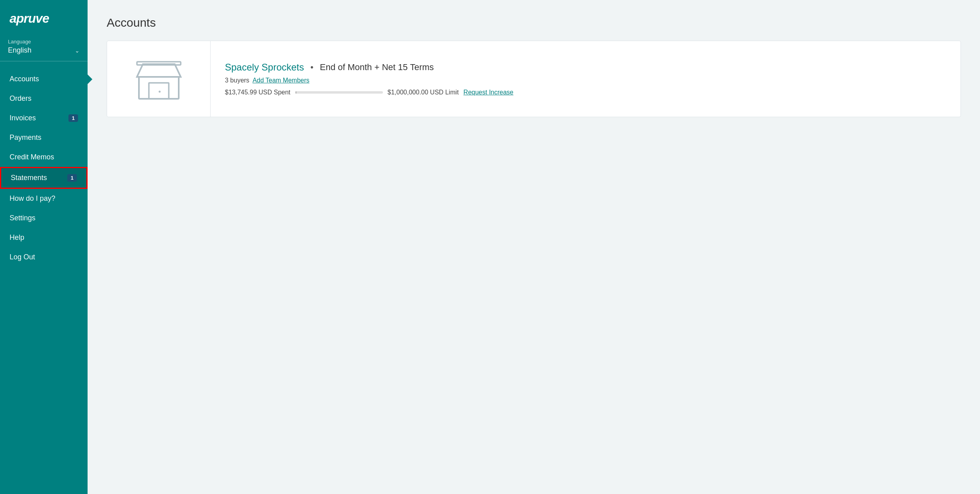 Image resolution: width=980 pixels, height=494 pixels. I want to click on sidebar-item-how-do-i-pay: How do I pay?, so click(44, 198).